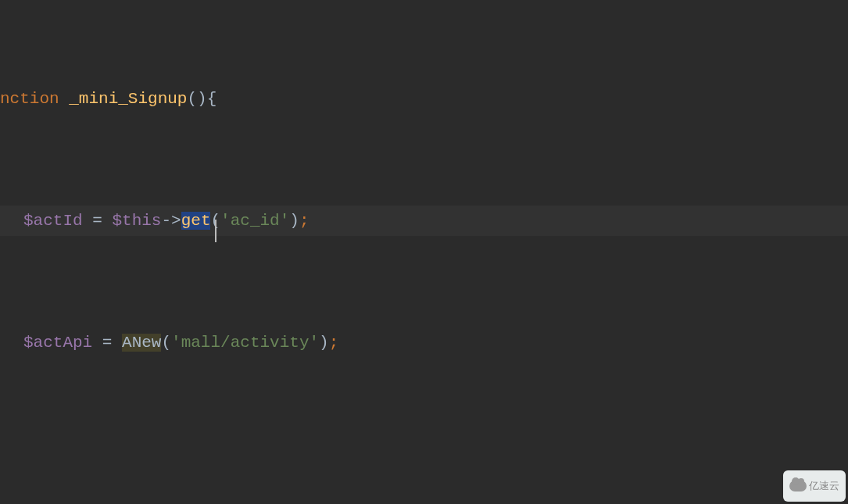  I want to click on cloud-icon, so click(798, 486).